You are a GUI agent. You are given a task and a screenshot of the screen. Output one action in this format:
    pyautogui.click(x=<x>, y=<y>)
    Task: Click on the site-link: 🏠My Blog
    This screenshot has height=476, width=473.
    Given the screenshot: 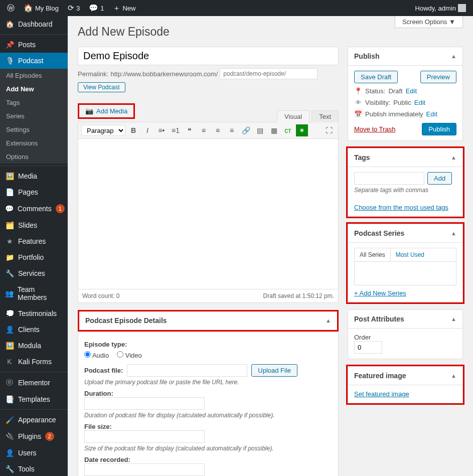 What is the action you would take?
    pyautogui.click(x=41, y=8)
    